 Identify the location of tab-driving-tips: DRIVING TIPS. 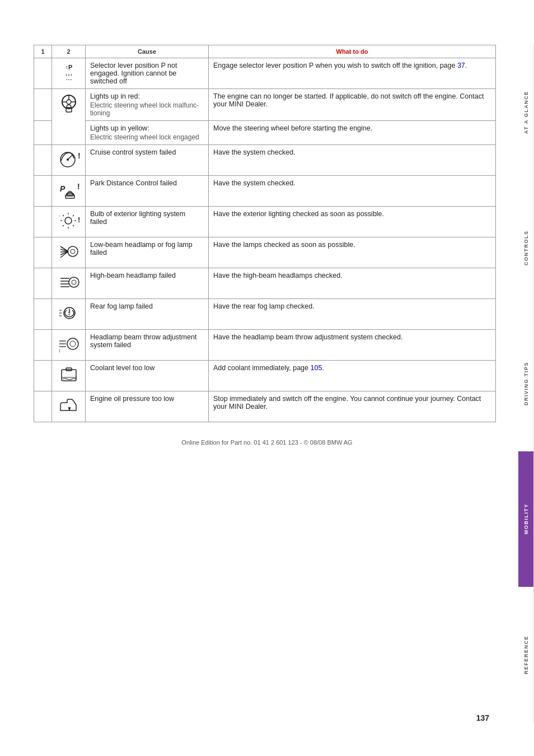
(526, 384).